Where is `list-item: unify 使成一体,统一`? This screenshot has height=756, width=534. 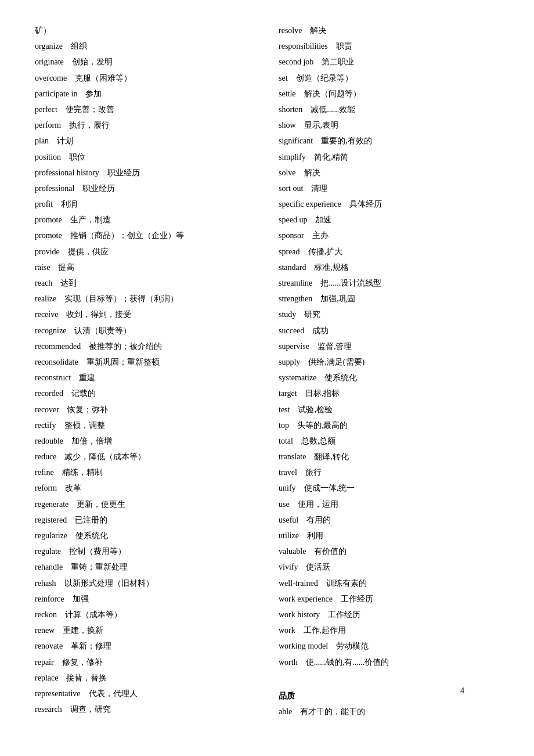 list-item: unify 使成一体,统一 is located at coordinates (389, 488).